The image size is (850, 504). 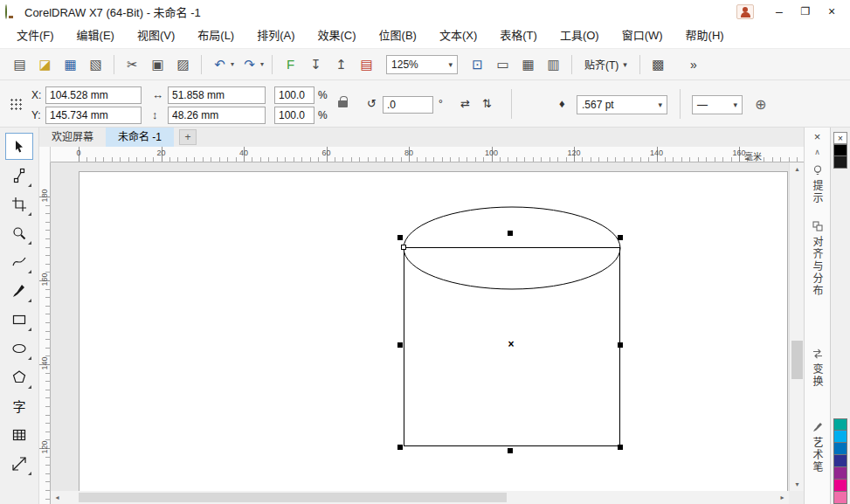 I want to click on menu-item-view: 视图(V), so click(x=155, y=36).